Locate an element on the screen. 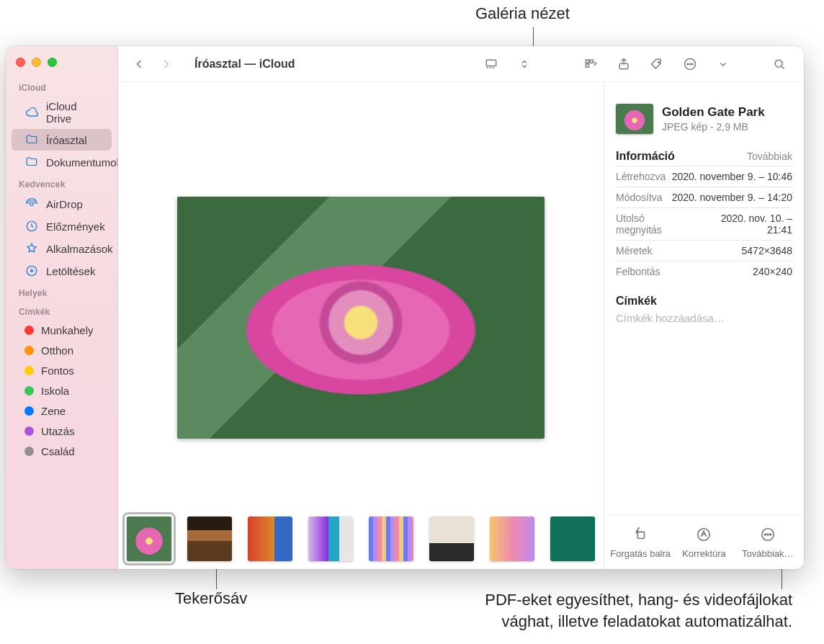 The height and width of the screenshot is (644, 824). sidebar-item-desktop: Íróasztal is located at coordinates (62, 140).